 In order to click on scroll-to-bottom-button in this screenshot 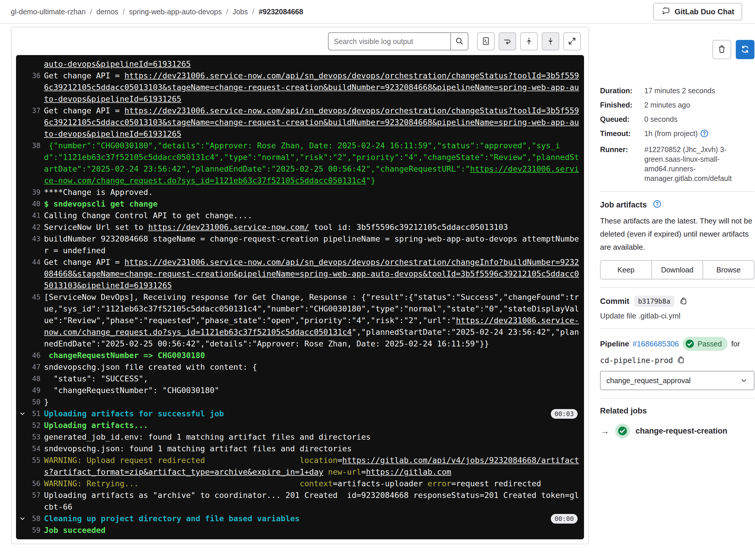, I will do `click(550, 41)`.